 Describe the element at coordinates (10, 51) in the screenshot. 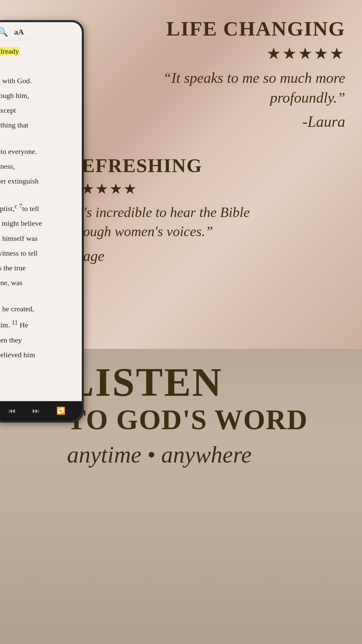

I see `highlighted-word: already` at that location.